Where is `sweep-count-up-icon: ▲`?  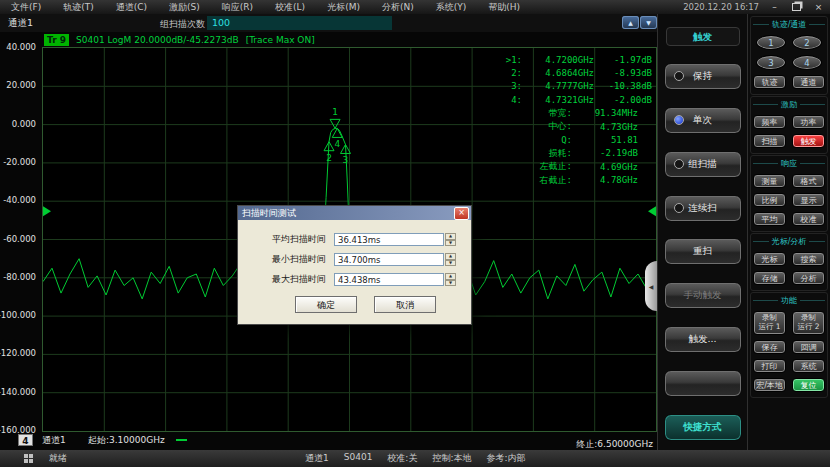
sweep-count-up-icon: ▲ is located at coordinates (630, 22).